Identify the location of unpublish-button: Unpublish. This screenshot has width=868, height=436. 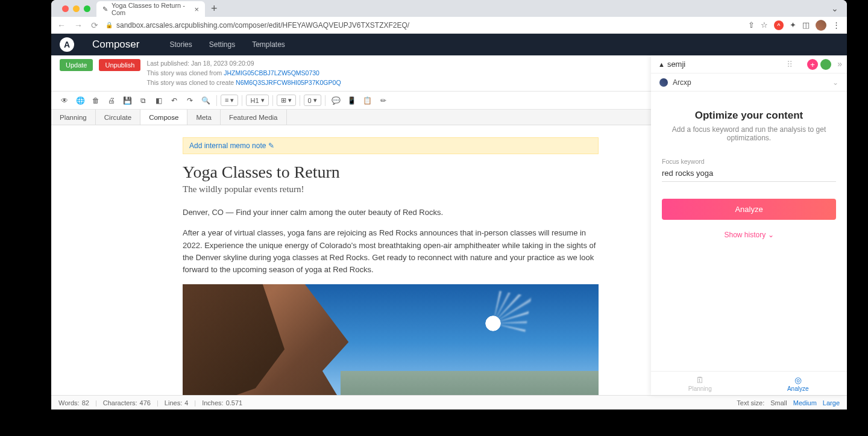
(119, 65).